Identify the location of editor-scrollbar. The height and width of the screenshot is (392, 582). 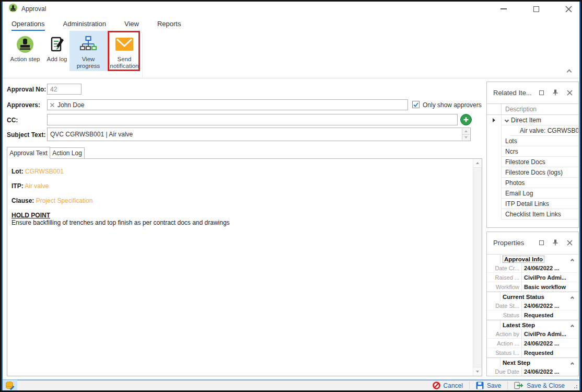
(478, 268).